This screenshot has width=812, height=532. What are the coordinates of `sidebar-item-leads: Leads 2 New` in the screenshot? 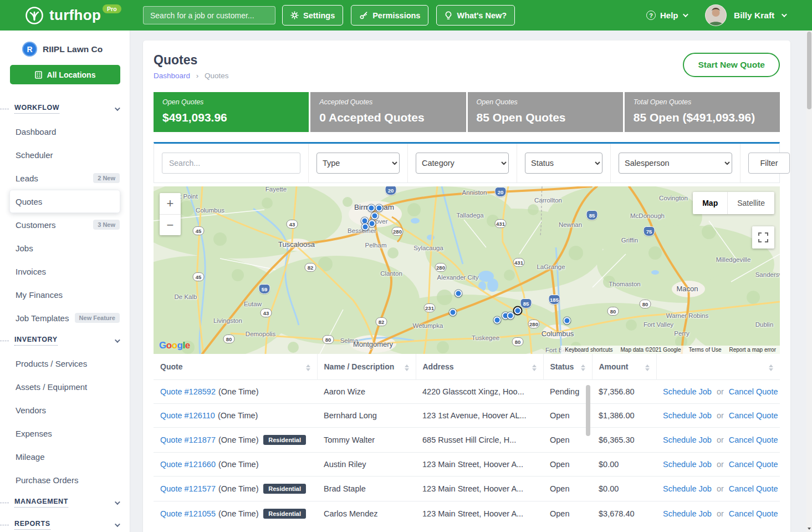 It's located at (65, 178).